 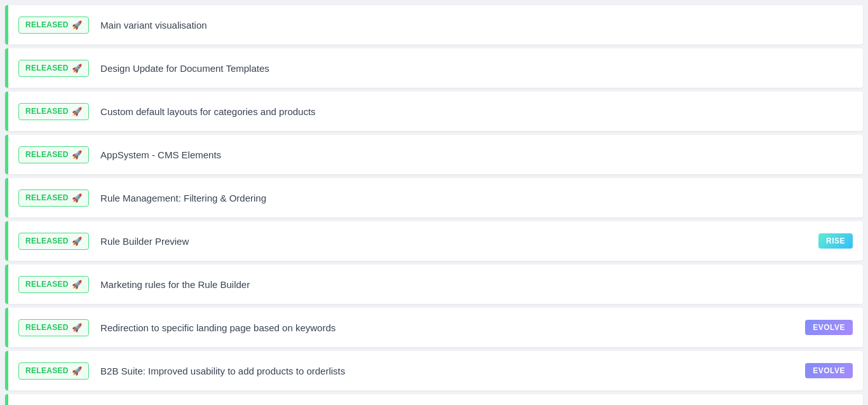 I want to click on item-title: Rule Management: Filtering & Ordering, so click(x=477, y=198).